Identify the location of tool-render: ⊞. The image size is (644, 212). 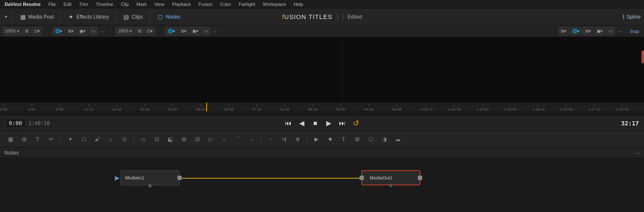
(357, 139).